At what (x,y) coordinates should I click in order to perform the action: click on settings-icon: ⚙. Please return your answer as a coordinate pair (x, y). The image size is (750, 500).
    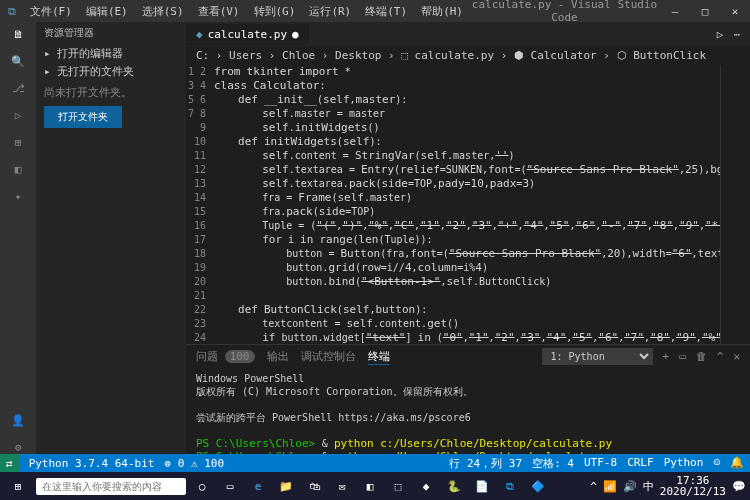
    Looking at the image, I should click on (18, 448).